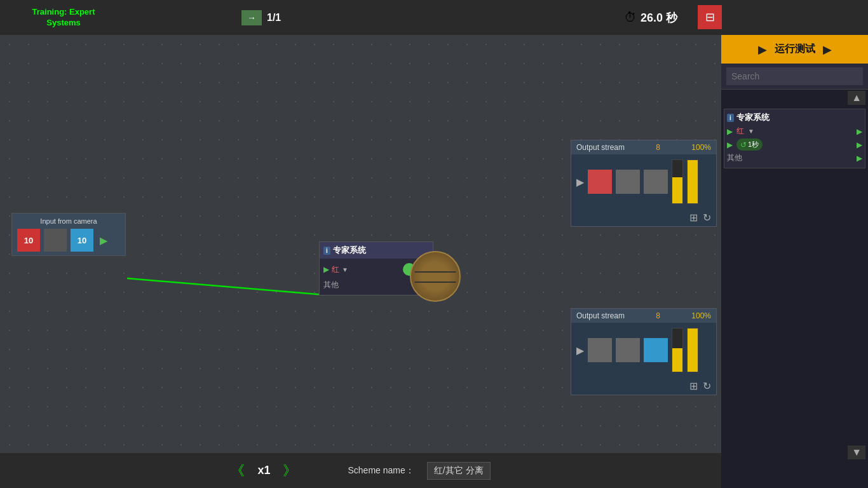  I want to click on output-stream-2-pct: 100%, so click(702, 316).